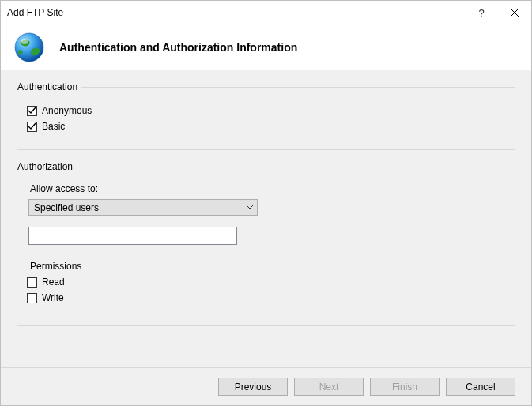 The image size is (532, 406). I want to click on write-label: Write, so click(53, 298).